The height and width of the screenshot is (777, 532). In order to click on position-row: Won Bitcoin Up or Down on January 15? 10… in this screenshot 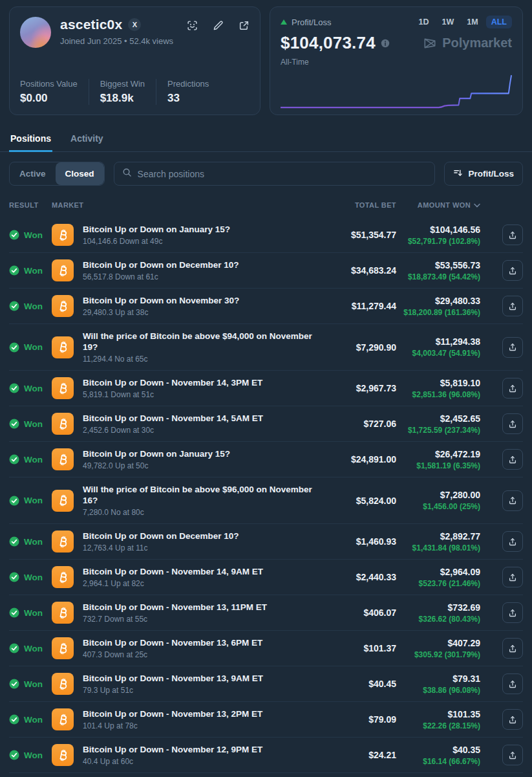, I will do `click(266, 235)`.